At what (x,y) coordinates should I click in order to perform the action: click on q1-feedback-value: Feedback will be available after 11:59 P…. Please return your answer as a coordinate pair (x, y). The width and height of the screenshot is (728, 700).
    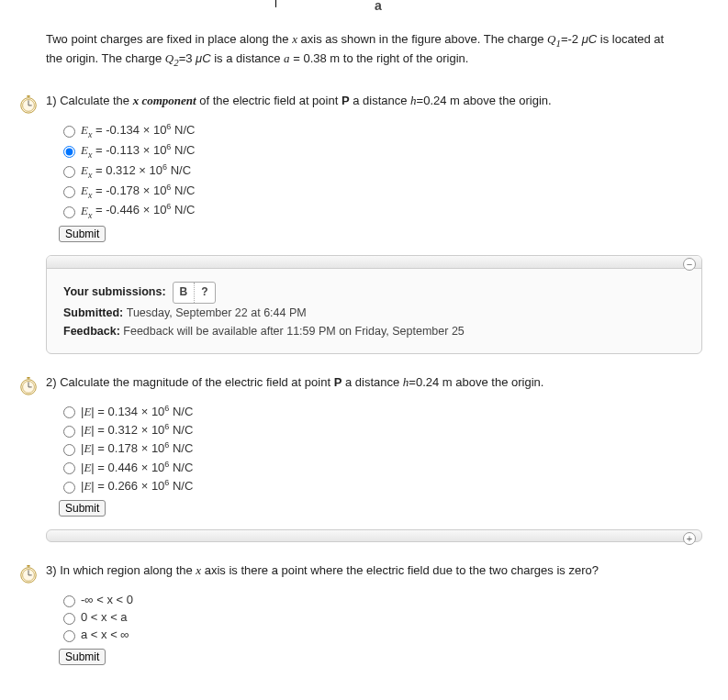
    Looking at the image, I should click on (294, 331).